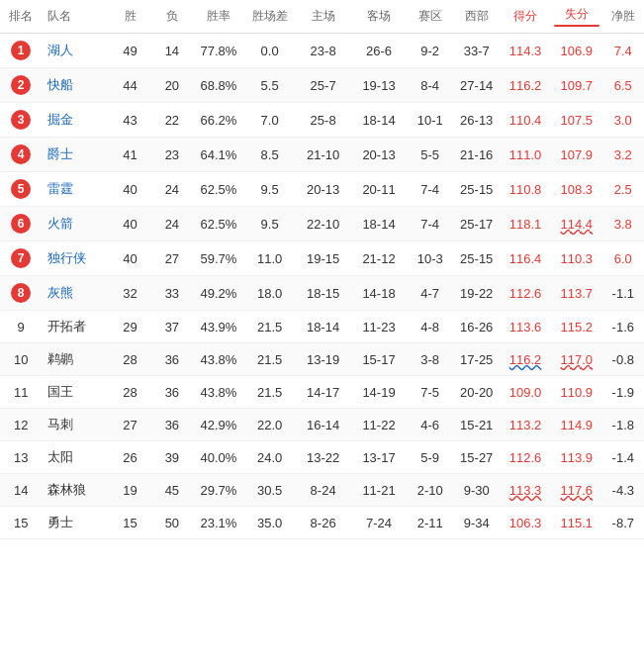 Image resolution: width=644 pixels, height=669 pixels. What do you see at coordinates (130, 491) in the screenshot?
I see `cell-win: 19` at bounding box center [130, 491].